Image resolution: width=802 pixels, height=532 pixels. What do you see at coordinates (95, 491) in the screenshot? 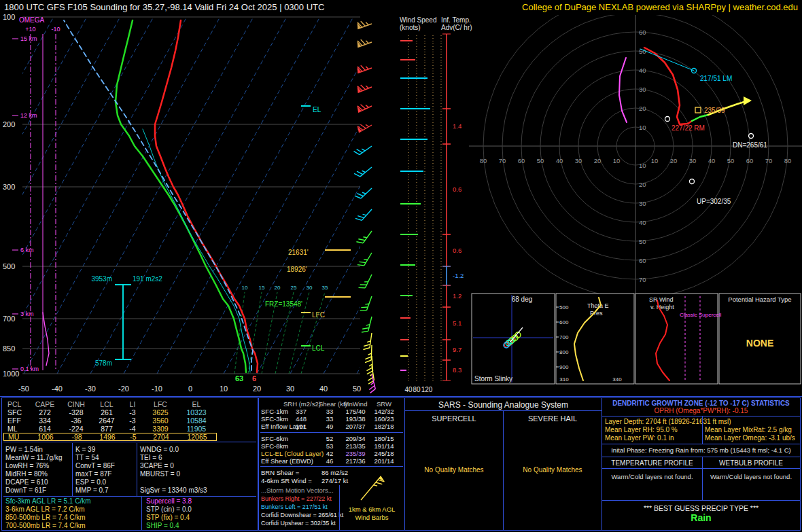
I see `stat-value: MMP = 0.7` at bounding box center [95, 491].